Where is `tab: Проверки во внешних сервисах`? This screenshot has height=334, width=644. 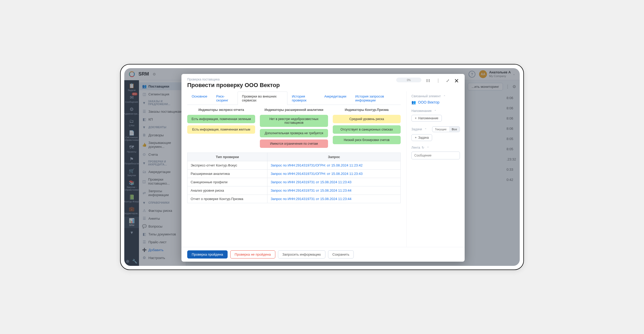 tab: Проверки во внешних сервисах is located at coordinates (262, 98).